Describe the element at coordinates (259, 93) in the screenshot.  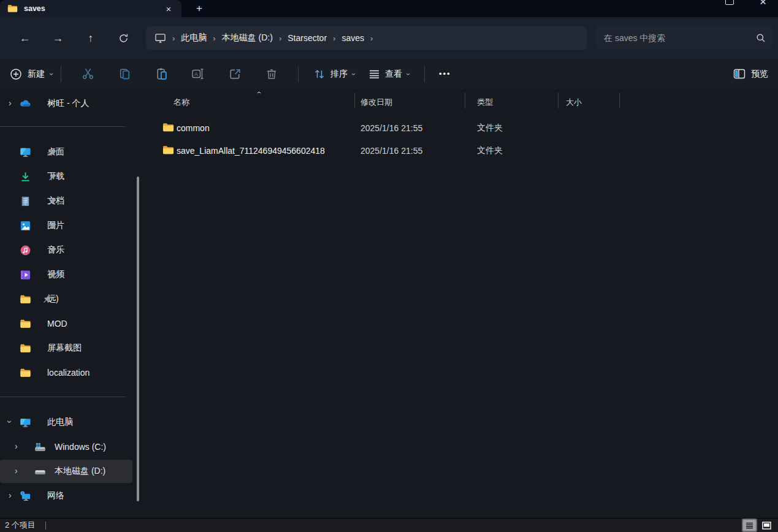
I see `sort-ascending-icon: ›` at that location.